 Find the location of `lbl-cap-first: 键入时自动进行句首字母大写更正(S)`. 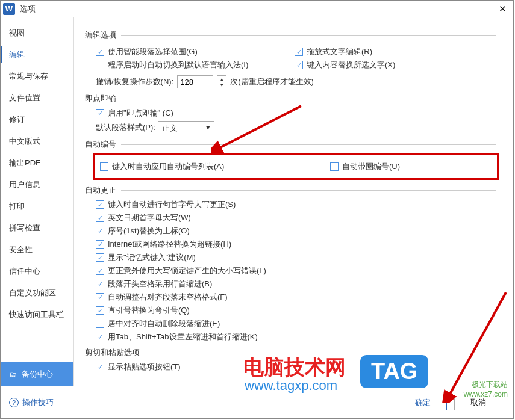

lbl-cap-first: 键入时自动进行句首字母大写更正(S) is located at coordinates (172, 205).